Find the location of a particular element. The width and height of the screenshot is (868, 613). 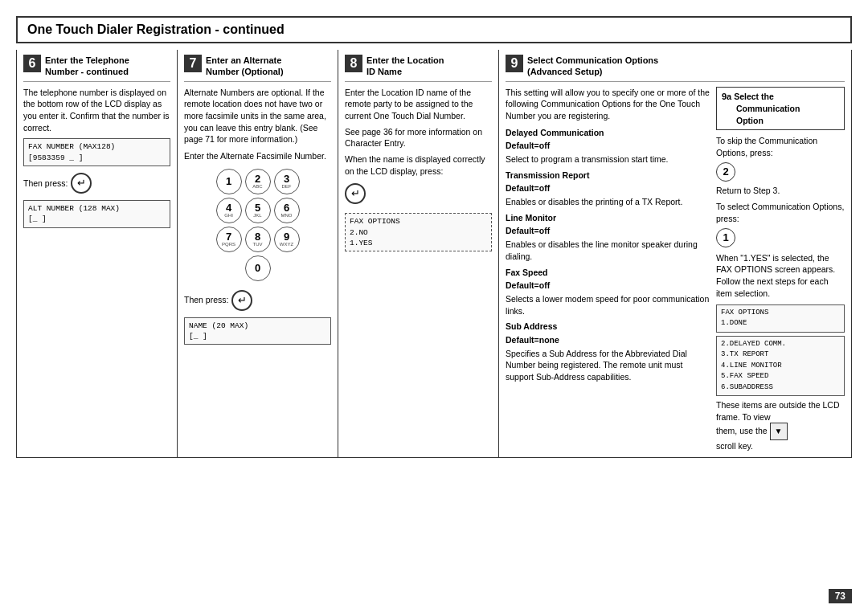

sub-addr-body: Specifies a Sub Address for the Abbrevia… is located at coordinates (608, 366).